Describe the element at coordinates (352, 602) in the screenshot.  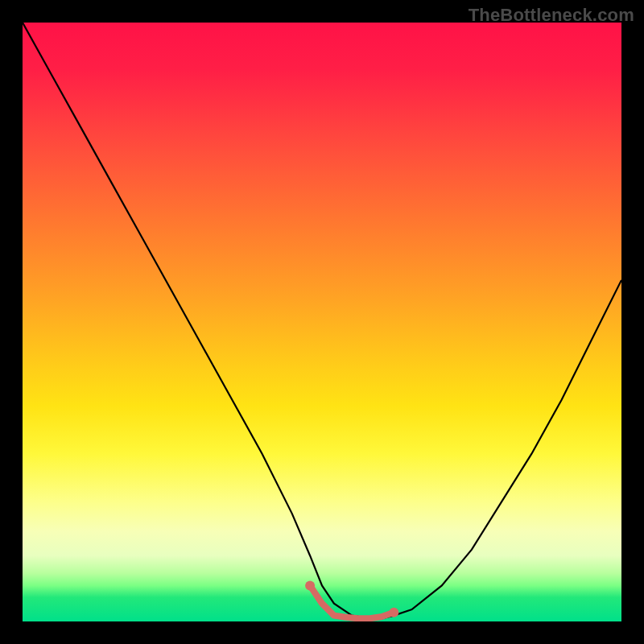
I see `sweet-spot-marker` at that location.